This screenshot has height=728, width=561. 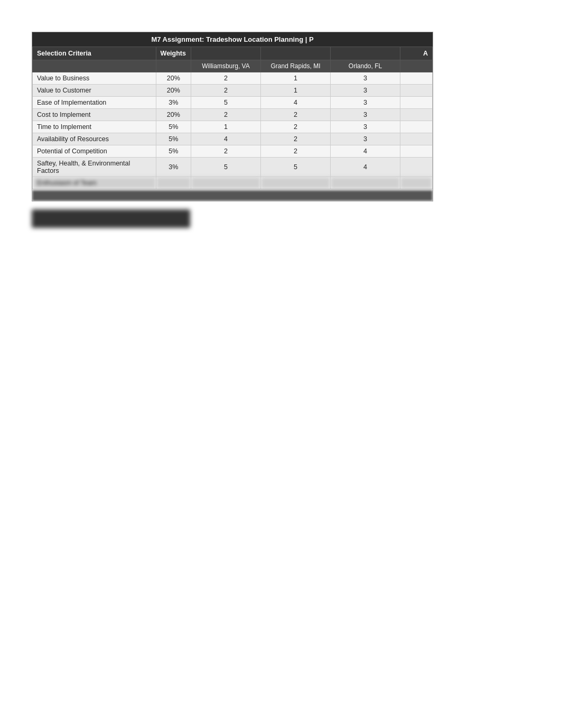 What do you see at coordinates (232, 196) in the screenshot?
I see `blurred-footer-bar` at bounding box center [232, 196].